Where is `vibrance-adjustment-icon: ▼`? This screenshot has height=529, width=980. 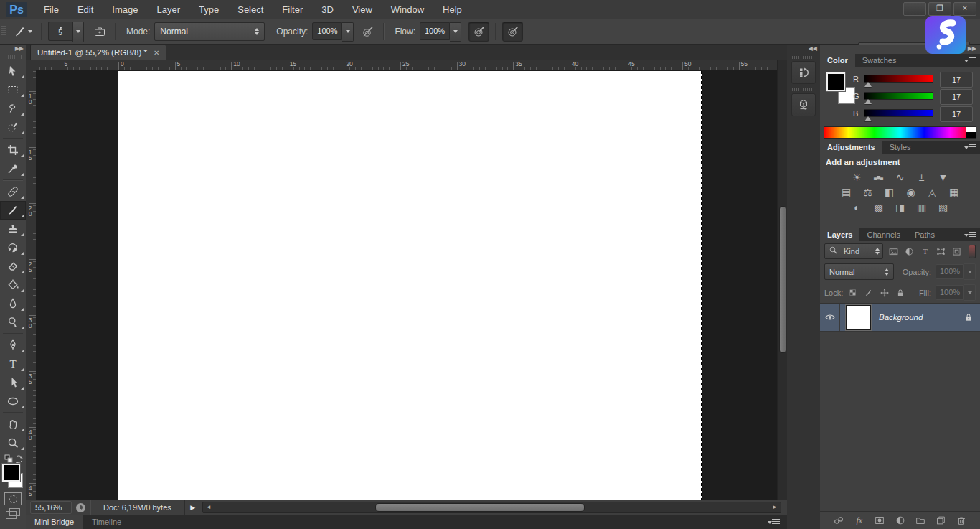
vibrance-adjustment-icon: ▼ is located at coordinates (943, 178).